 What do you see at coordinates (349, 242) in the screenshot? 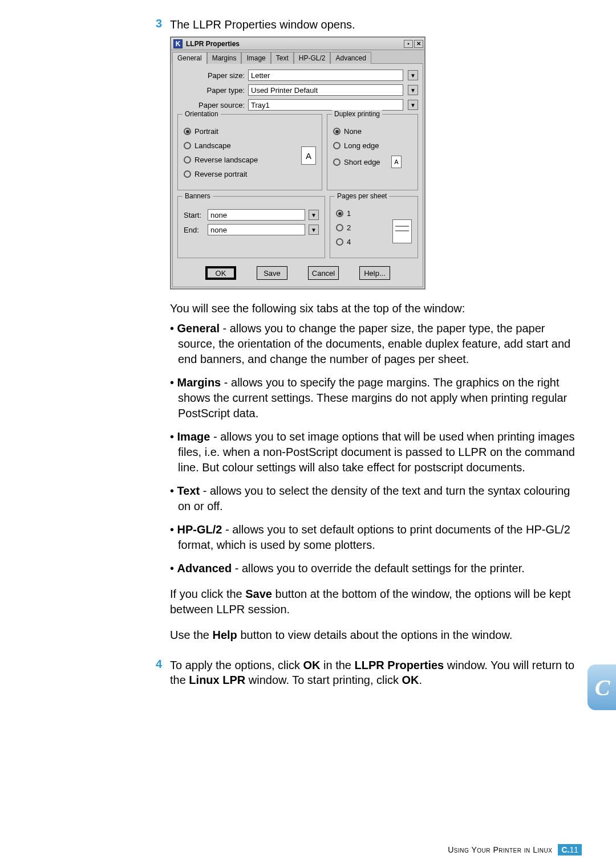
I see `pages-4-label: 4` at bounding box center [349, 242].